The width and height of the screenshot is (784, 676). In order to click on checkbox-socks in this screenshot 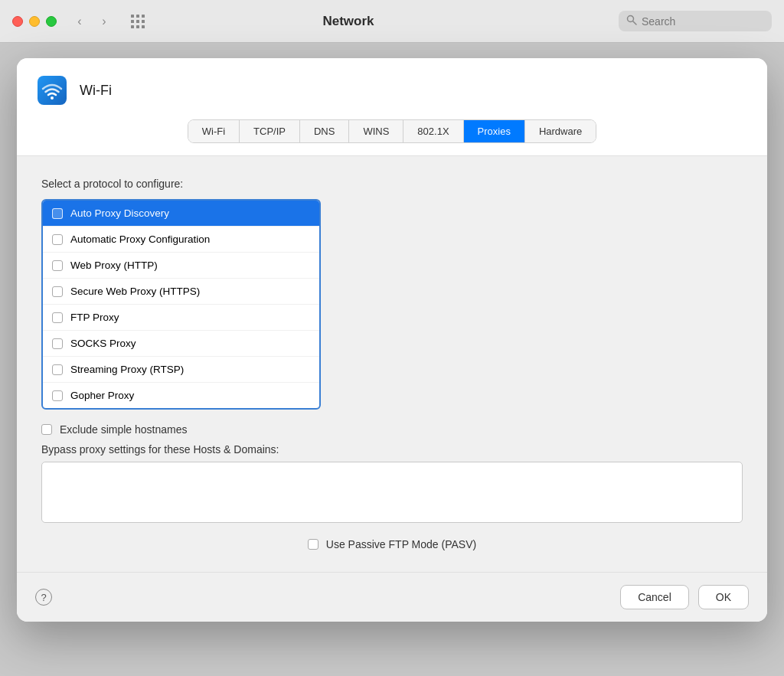, I will do `click(57, 344)`.